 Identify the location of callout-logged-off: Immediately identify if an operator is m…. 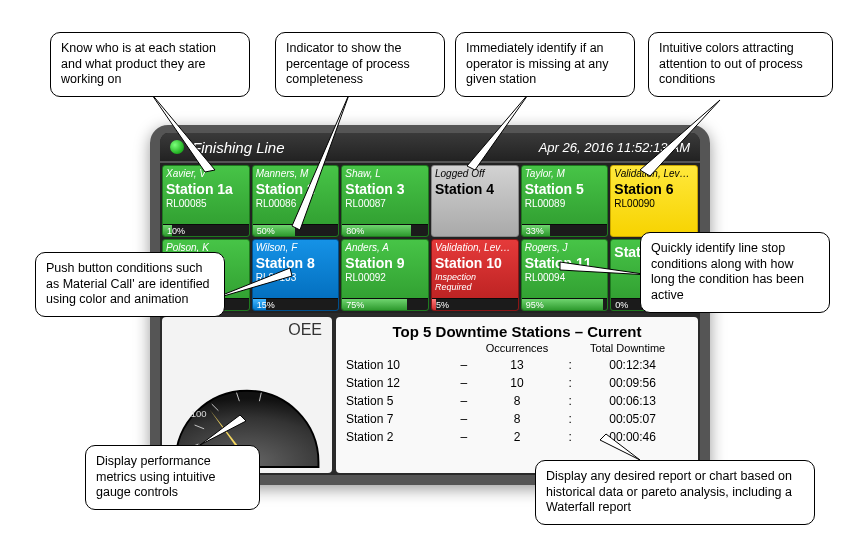
(545, 64).